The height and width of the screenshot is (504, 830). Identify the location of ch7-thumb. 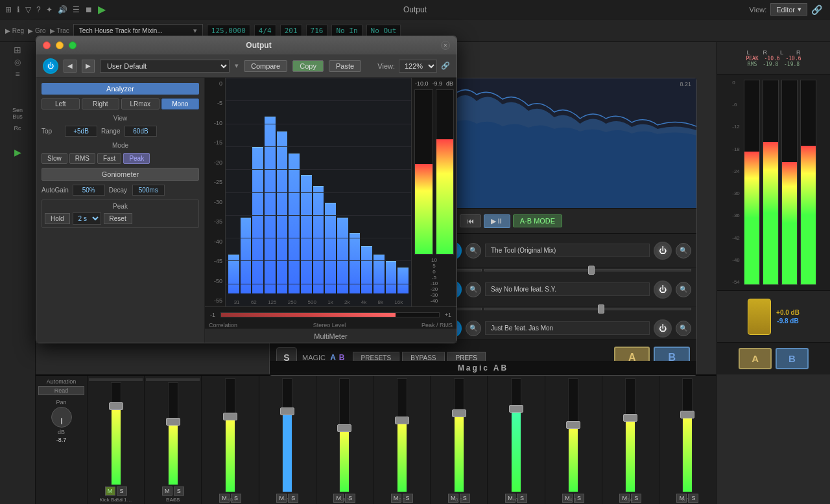
(459, 413).